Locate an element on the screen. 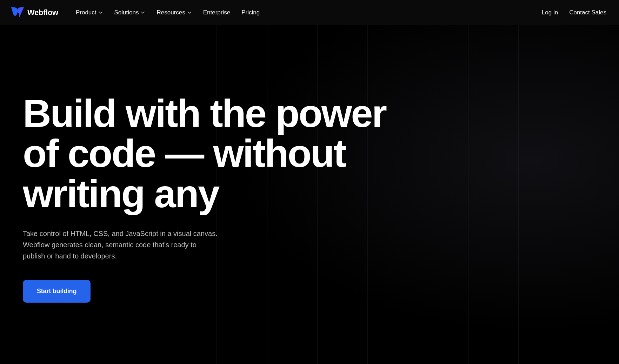 The height and width of the screenshot is (364, 619). nav-item-product: Product is located at coordinates (89, 13).